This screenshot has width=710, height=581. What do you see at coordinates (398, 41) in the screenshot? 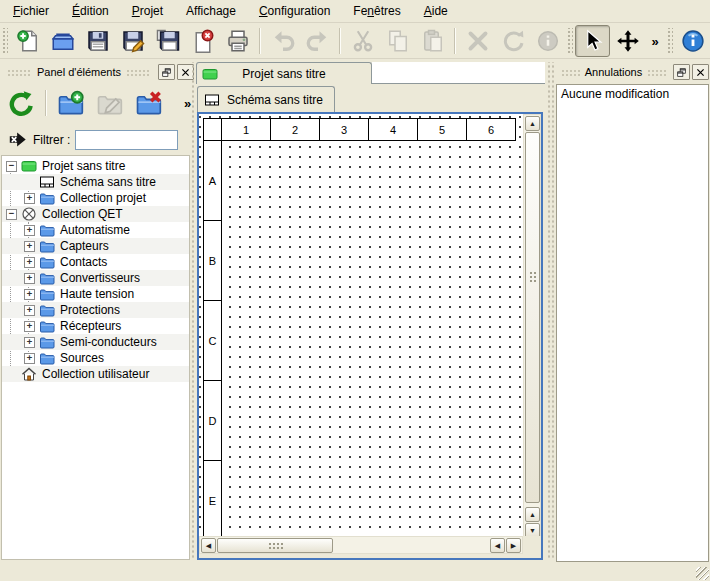
I see `copy-button` at bounding box center [398, 41].